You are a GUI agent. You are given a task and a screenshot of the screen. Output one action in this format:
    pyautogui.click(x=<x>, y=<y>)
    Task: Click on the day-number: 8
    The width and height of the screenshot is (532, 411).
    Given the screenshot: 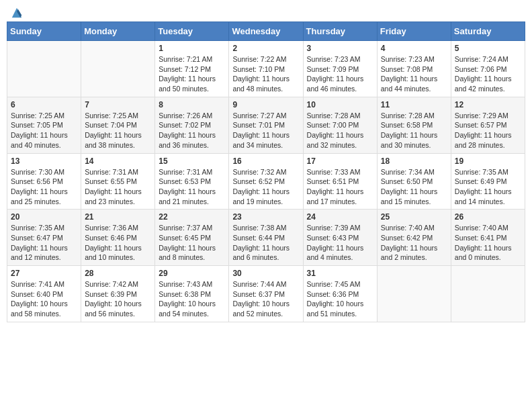 What is the action you would take?
    pyautogui.click(x=192, y=105)
    